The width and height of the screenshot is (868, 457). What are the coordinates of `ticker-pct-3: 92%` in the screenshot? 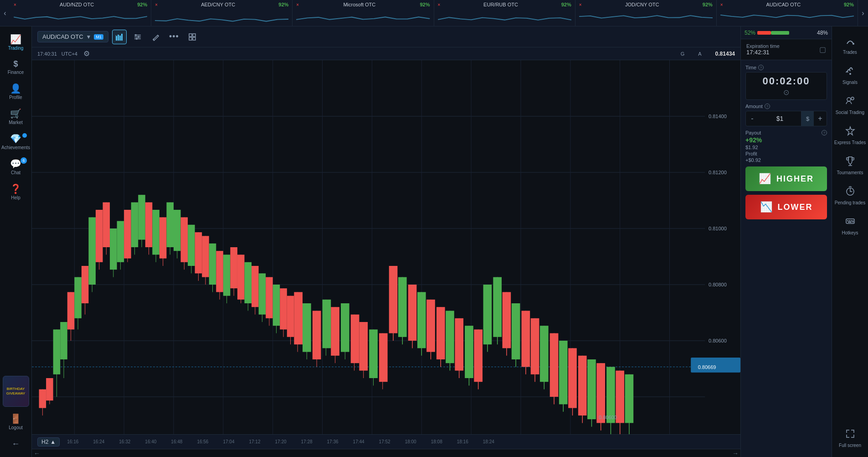 It's located at (566, 5).